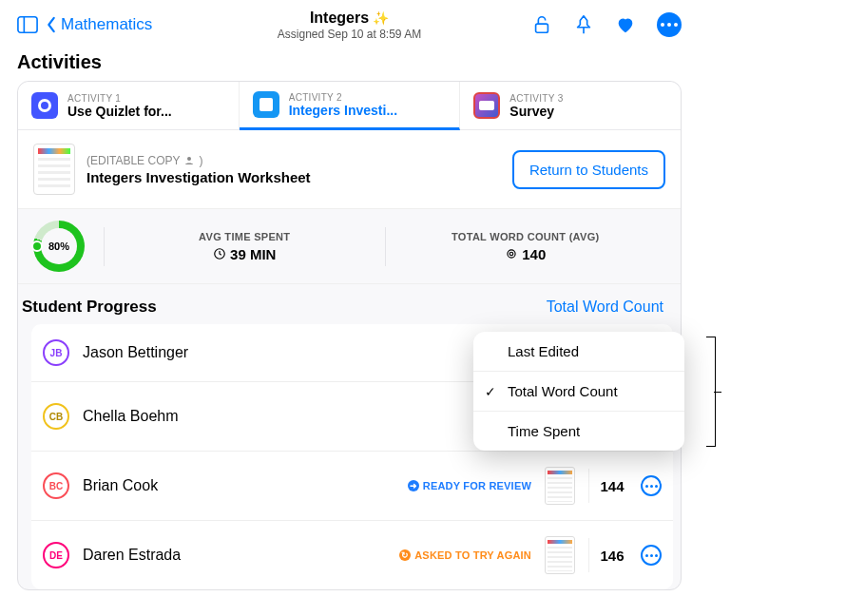 Image resolution: width=865 pixels, height=616 pixels. I want to click on quizlet-icon, so click(45, 106).